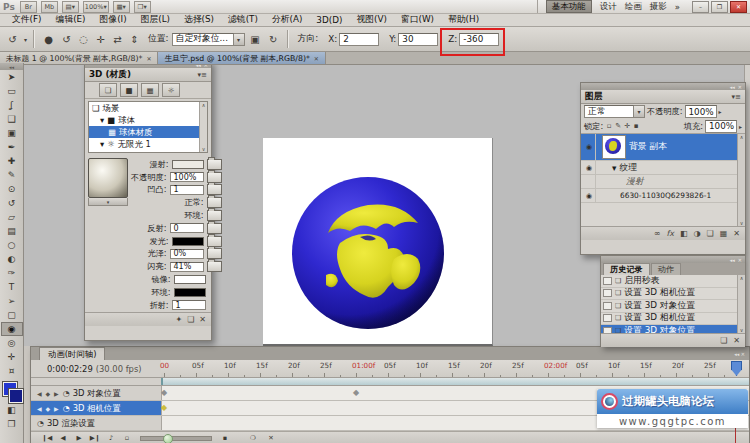 The image size is (750, 443). I want to click on dodge-tool: ◐, so click(12, 259).